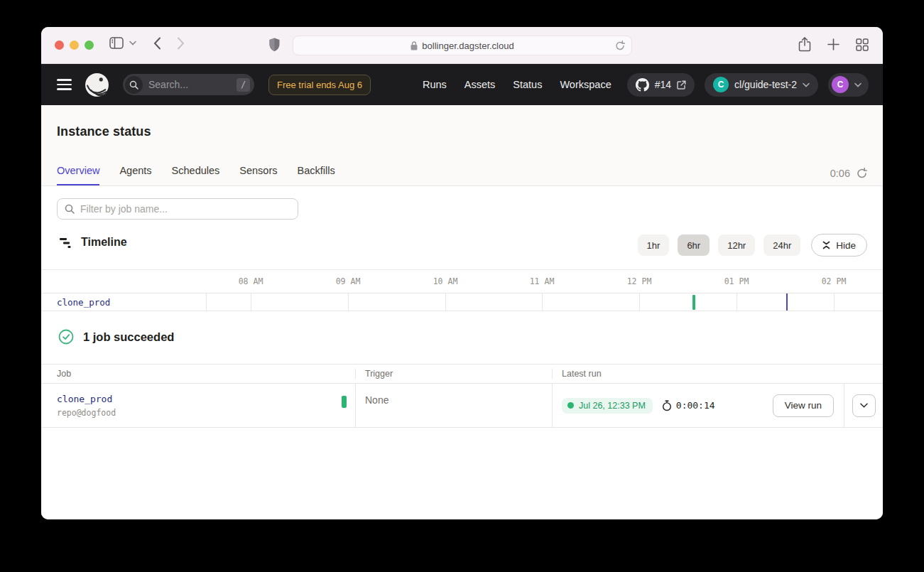 This screenshot has width=924, height=572. What do you see at coordinates (178, 209) in the screenshot?
I see `job-filter-input: Filter by job name...` at bounding box center [178, 209].